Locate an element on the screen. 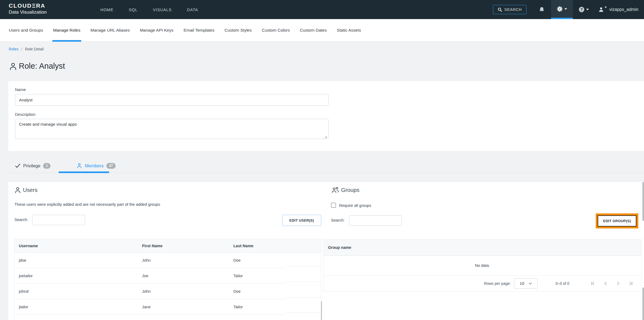 This screenshot has width=644, height=320. bell-icon is located at coordinates (542, 10).